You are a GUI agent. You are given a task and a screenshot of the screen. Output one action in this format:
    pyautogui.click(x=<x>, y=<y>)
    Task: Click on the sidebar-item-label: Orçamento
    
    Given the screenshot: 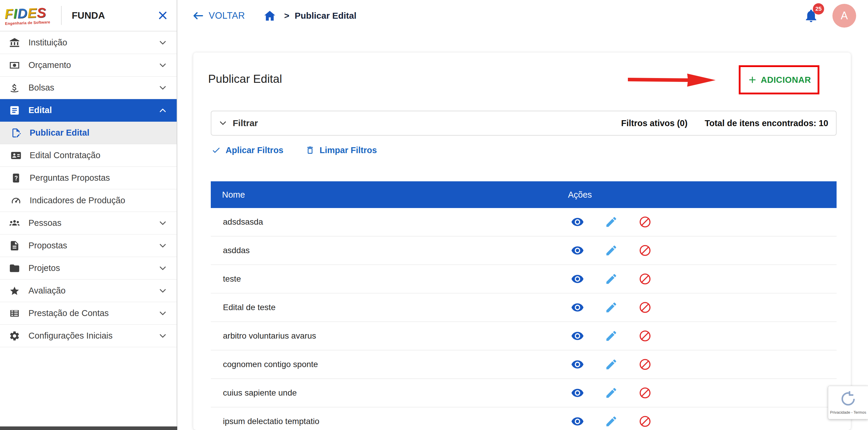 What is the action you would take?
    pyautogui.click(x=50, y=65)
    